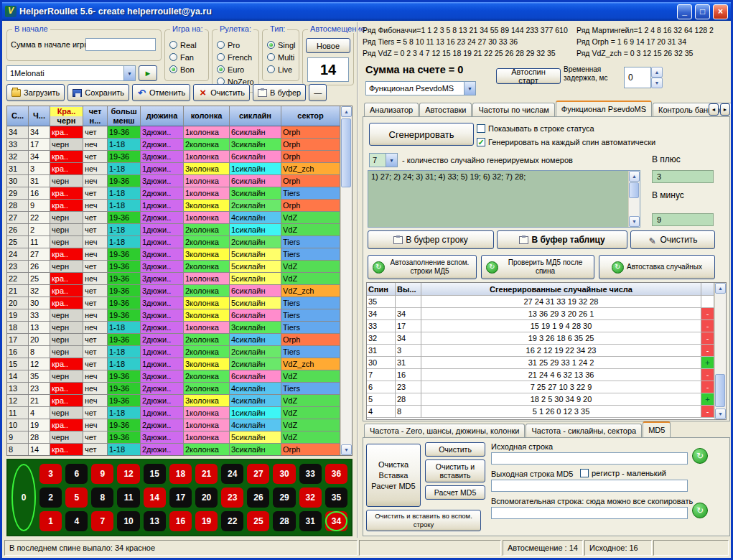 The width and height of the screenshot is (733, 560). Describe the element at coordinates (174, 365) in the screenshot. I see `table-row: 1512кра..чет1-181дюжи..3колонка2сиклайнV…` at that location.